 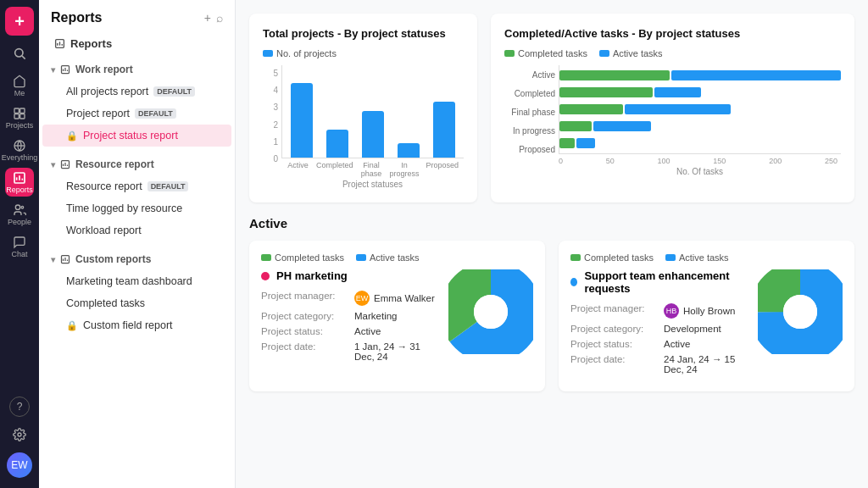 I want to click on sidebar-section-custom: ▾ Custom reports Marketing team dashboar…, so click(x=137, y=292).